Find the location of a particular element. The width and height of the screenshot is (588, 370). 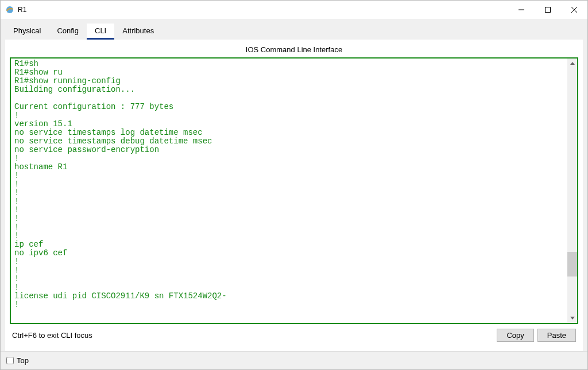

maximize-button is located at coordinates (548, 10).